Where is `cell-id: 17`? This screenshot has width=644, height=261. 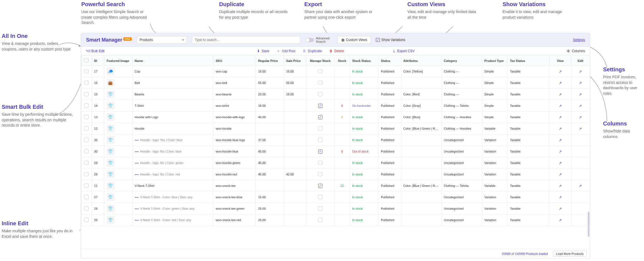
cell-id: 17 is located at coordinates (98, 71).